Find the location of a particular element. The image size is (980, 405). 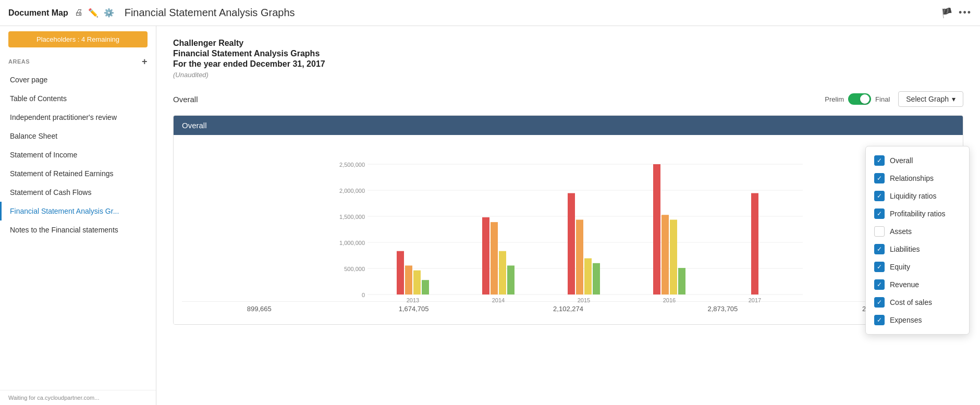

select-graph-button: Select Graph ▾ is located at coordinates (931, 99).